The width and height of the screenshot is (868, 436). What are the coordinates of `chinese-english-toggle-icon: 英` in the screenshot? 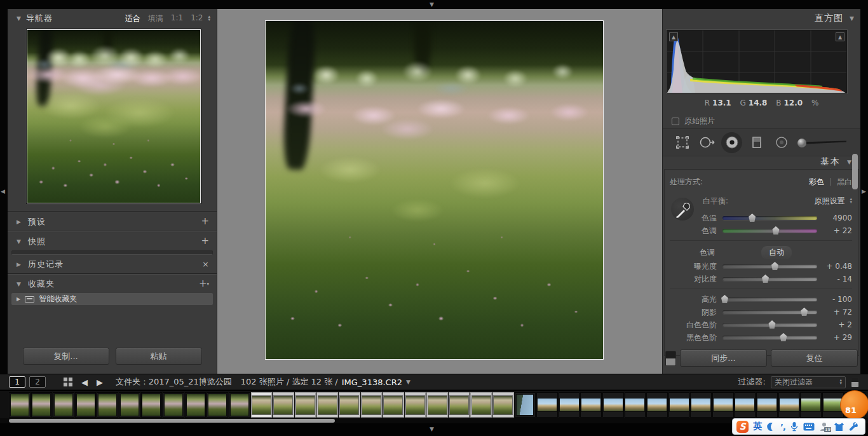 It's located at (757, 426).